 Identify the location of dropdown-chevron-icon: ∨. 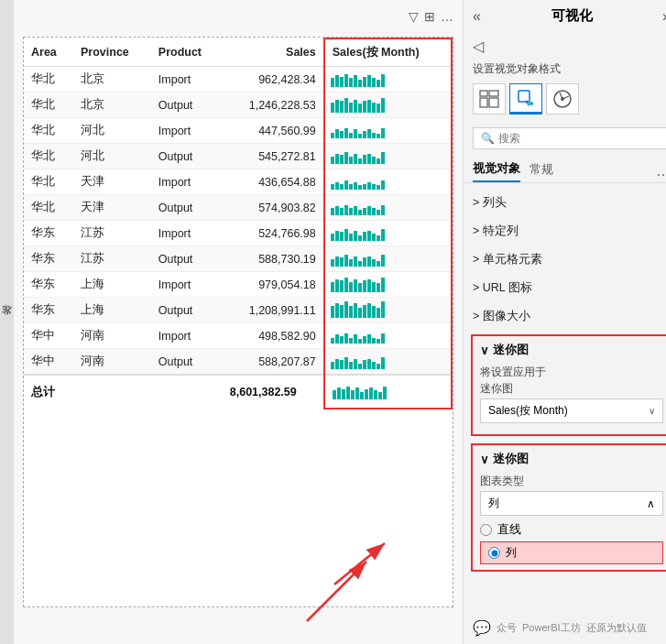
(652, 410).